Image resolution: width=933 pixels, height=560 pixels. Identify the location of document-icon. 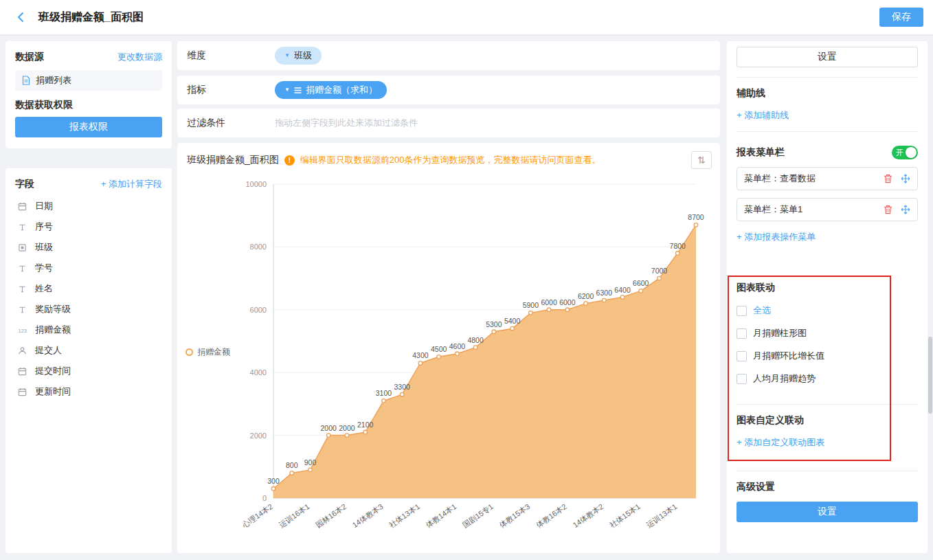
(26, 80).